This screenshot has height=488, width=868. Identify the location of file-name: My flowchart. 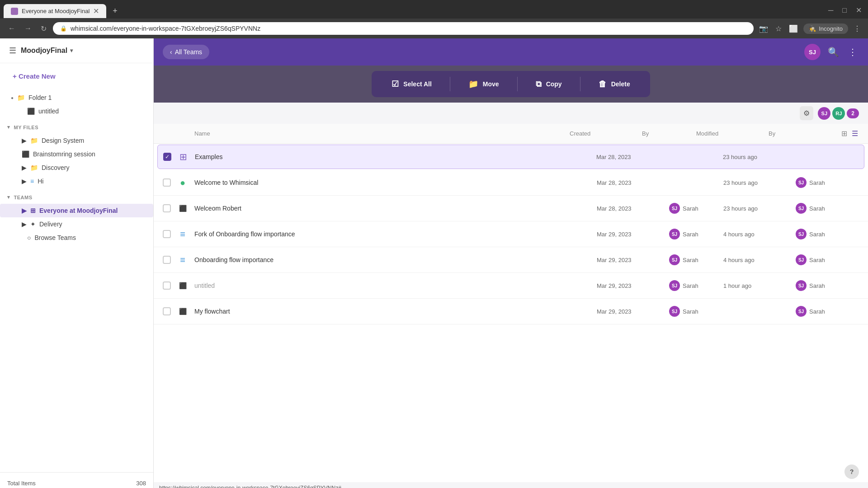
(396, 311).